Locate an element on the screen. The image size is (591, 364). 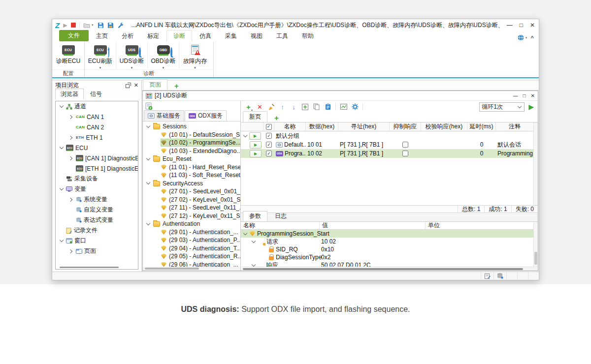
tree-item-service: (27 11) - SeedLevel_0x11_... is located at coordinates (192, 208).